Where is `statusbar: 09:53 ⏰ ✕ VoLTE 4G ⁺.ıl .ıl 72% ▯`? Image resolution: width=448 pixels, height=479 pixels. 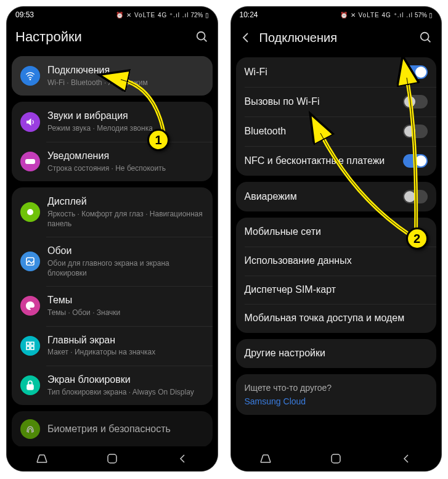
statusbar: 09:53 ⏰ ✕ VoLTE 4G ⁺.ıl .ıl 72% ▯ is located at coordinates (112, 15).